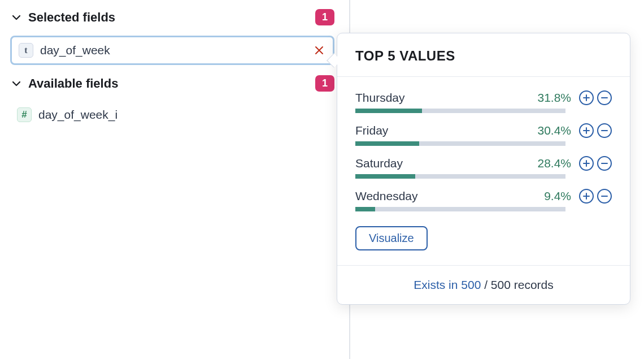  Describe the element at coordinates (558, 196) in the screenshot. I see `value-percent: 9.4%` at that location.